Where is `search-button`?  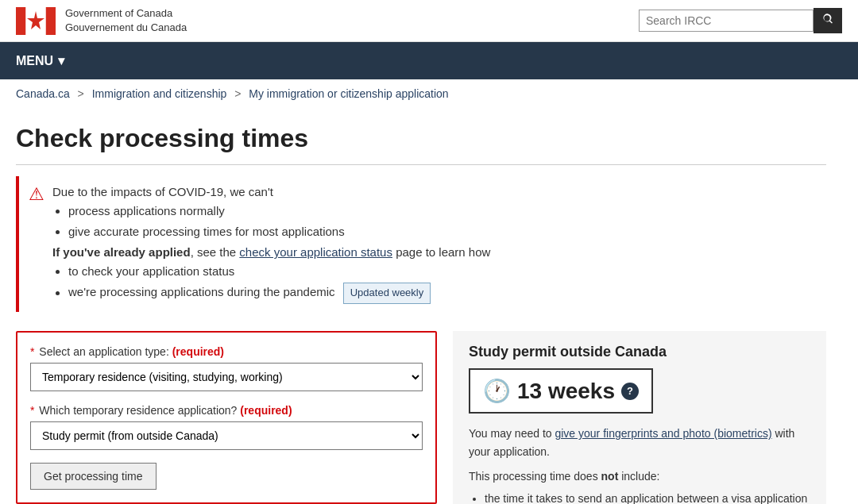 search-button is located at coordinates (828, 21).